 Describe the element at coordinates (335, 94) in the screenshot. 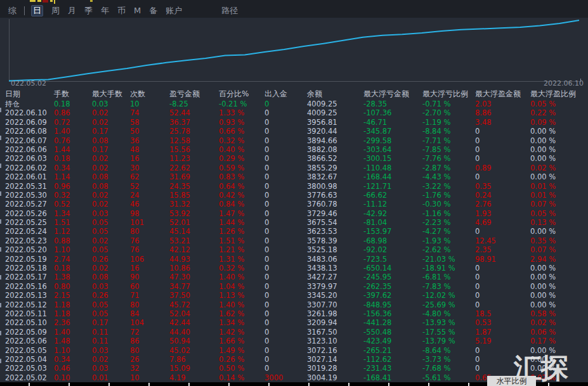

I see `column-header: 余额` at that location.